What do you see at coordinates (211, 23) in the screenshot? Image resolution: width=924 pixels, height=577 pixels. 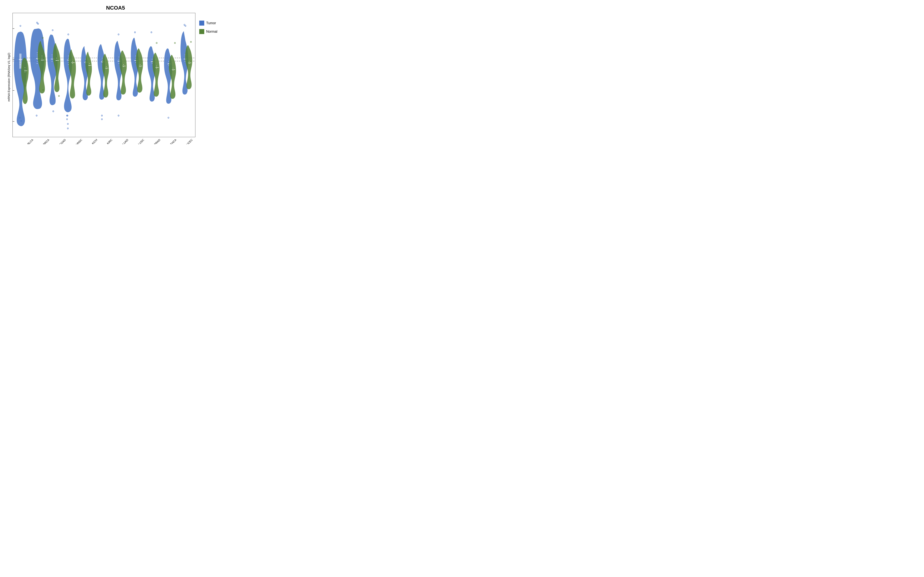 I see `legend-tumor-label: Tumor` at bounding box center [211, 23].